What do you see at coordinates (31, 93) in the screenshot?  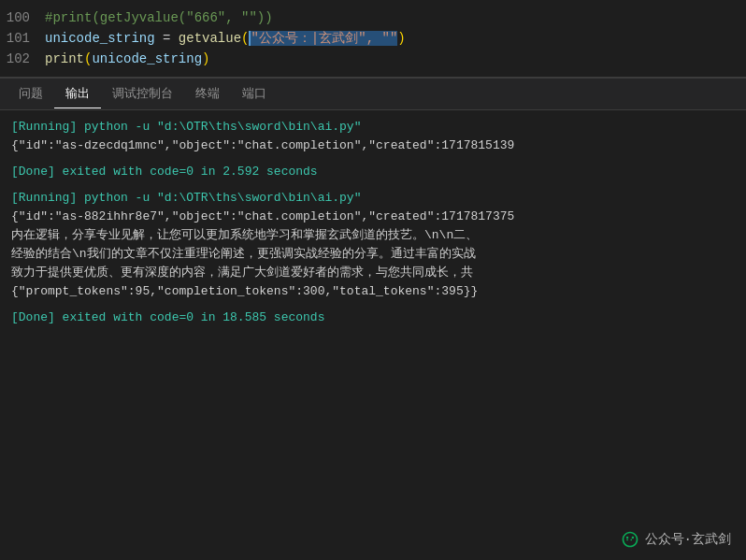 I see `tab-problems: 问题` at bounding box center [31, 93].